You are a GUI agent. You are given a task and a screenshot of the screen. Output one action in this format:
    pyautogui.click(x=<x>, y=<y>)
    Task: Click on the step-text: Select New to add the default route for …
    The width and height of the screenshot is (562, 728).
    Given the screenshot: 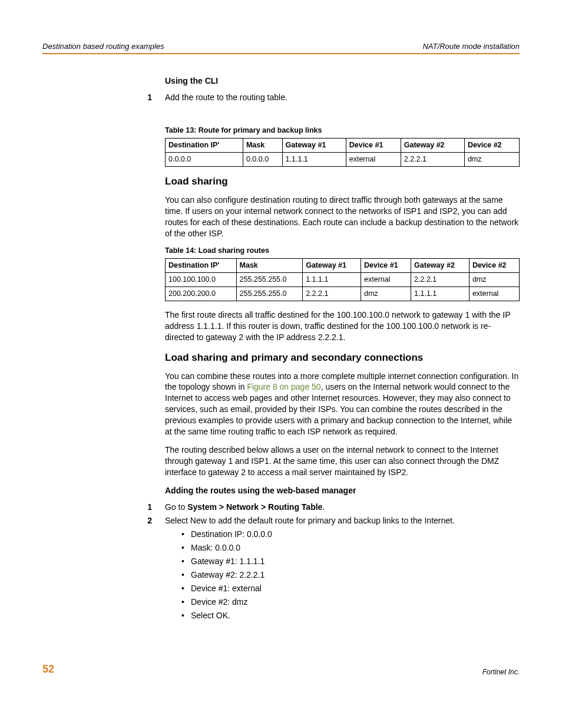 What is the action you would take?
    pyautogui.click(x=310, y=521)
    